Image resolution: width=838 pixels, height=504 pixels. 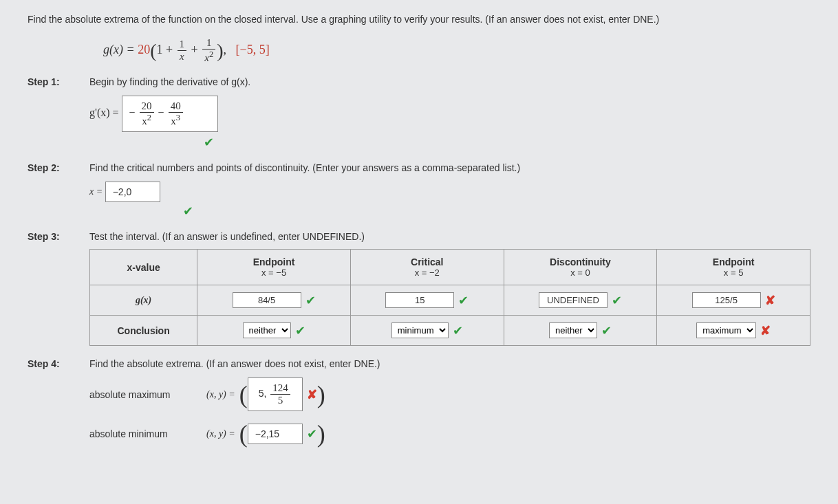 What do you see at coordinates (727, 330) in the screenshot?
I see `concl-ep2-select: maximum` at bounding box center [727, 330].